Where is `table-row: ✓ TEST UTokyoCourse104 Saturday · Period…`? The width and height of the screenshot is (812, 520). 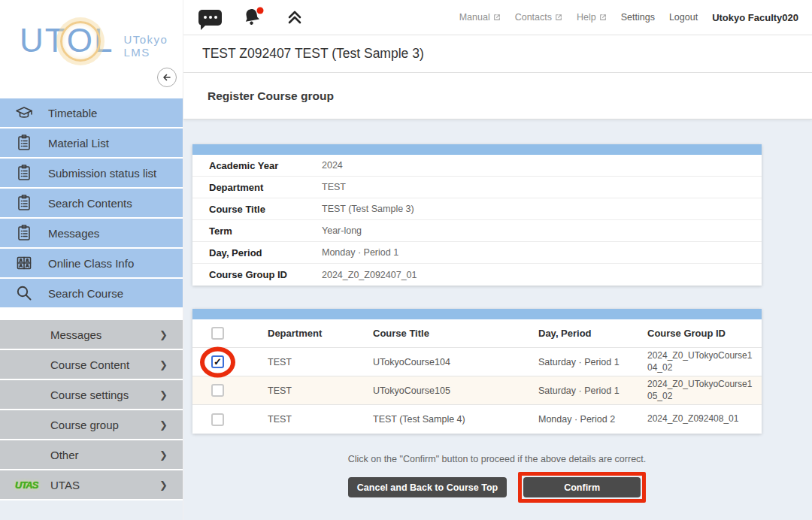 table-row: ✓ TEST UTokyoCourse104 Saturday · Period… is located at coordinates (477, 362).